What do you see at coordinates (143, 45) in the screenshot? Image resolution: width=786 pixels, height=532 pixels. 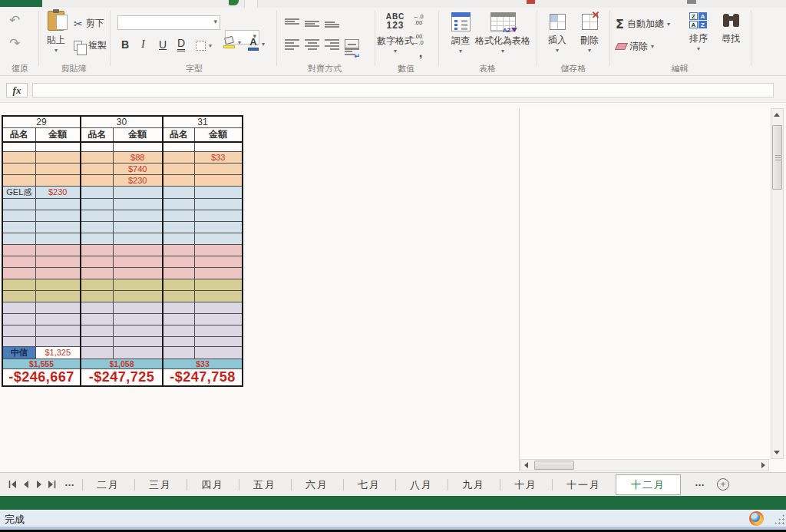 I see `italic-button: I` at bounding box center [143, 45].